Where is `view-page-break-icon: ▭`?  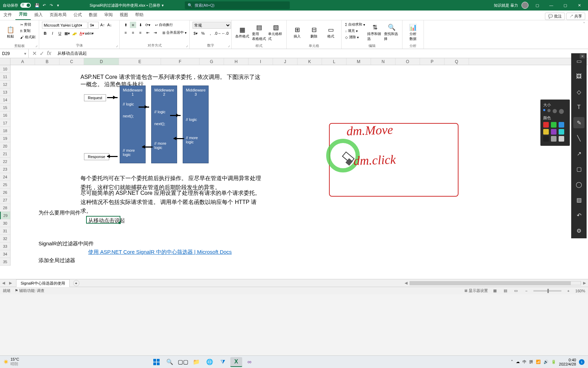
view-page-break-icon: ▭ is located at coordinates (516, 291).